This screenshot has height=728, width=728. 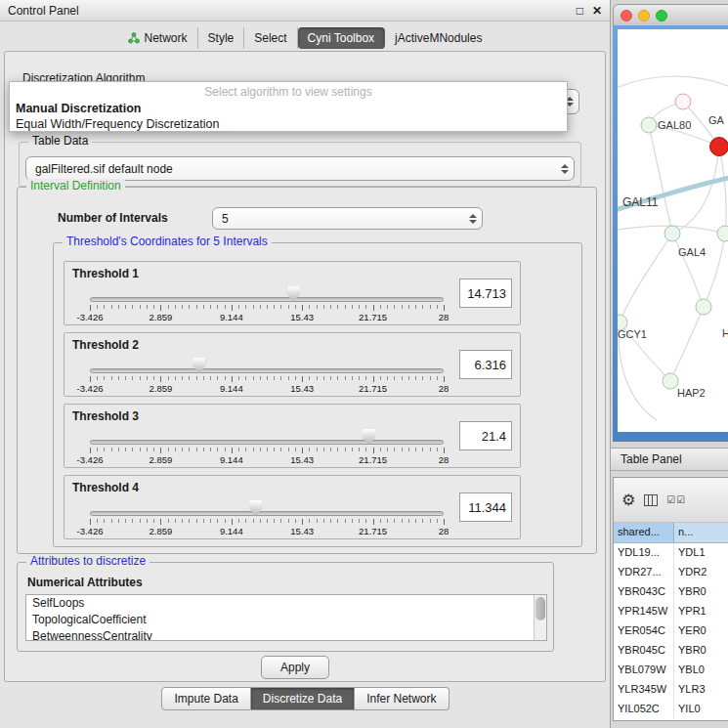 What do you see at coordinates (626, 16) in the screenshot?
I see `close-button` at bounding box center [626, 16].